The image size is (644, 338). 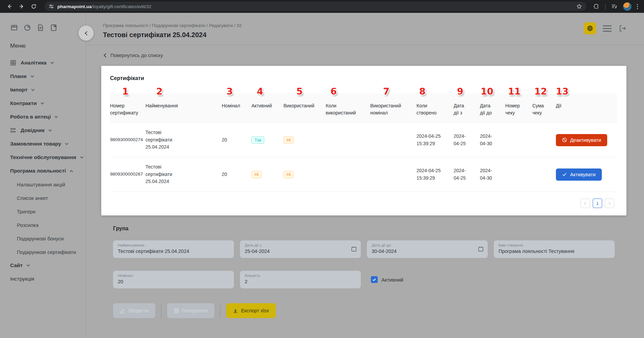 I want to click on sidebar-item-gift-certificates: Подарункові сертифікати, so click(x=48, y=252).